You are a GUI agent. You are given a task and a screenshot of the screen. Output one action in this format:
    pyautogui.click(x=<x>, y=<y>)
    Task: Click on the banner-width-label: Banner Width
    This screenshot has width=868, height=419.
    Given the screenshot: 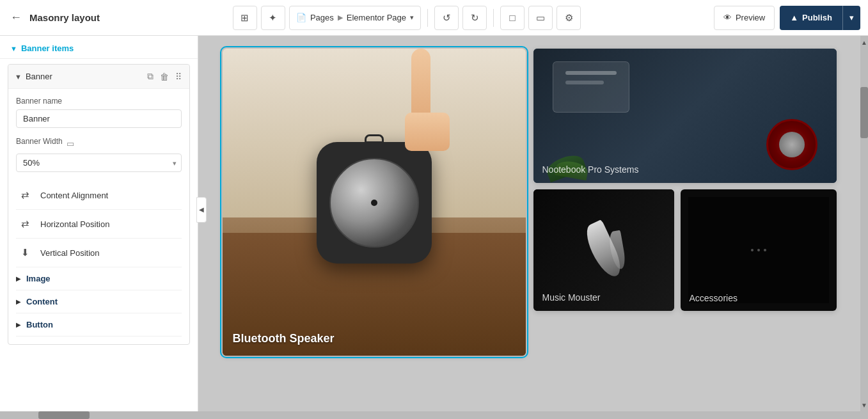 What is the action you would take?
    pyautogui.click(x=40, y=141)
    